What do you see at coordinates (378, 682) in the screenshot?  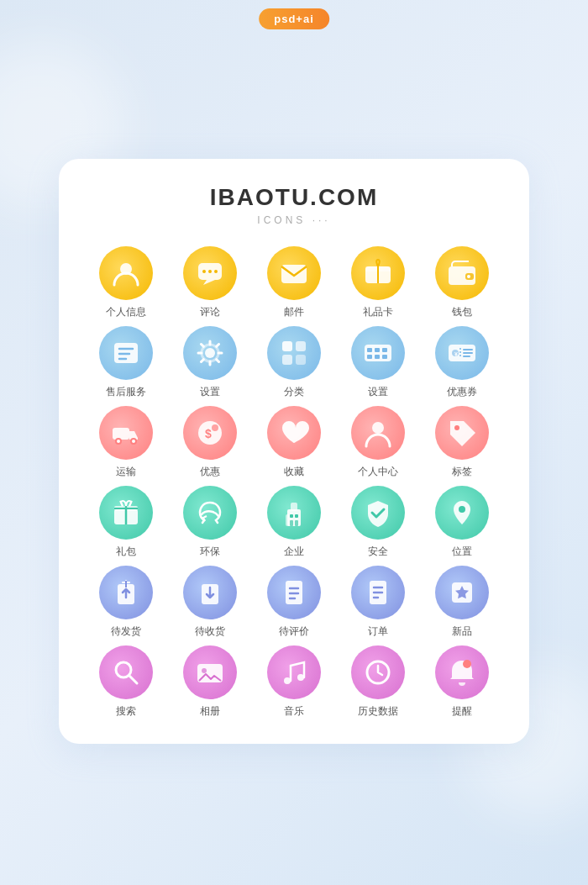 I see `icon-item-history: 历史数据` at bounding box center [378, 682].